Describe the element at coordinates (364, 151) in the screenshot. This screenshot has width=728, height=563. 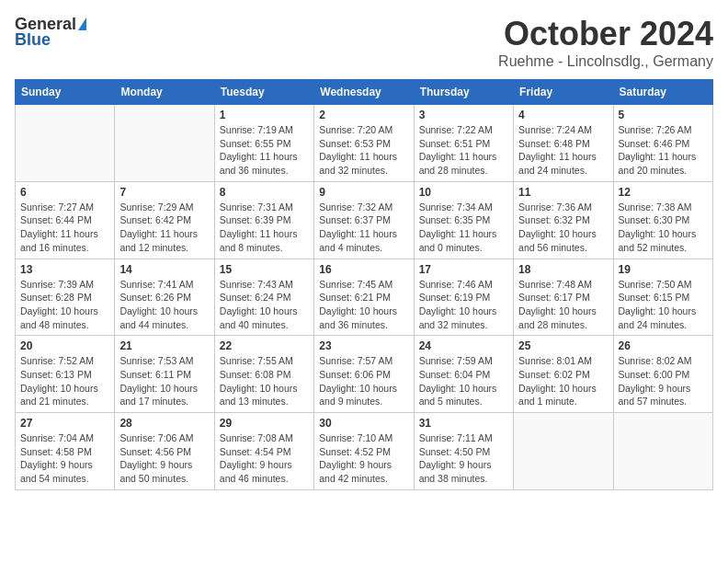
I see `day-info: Sunrise: 7:20 AM Sunset: 6:53 PM Dayligh…` at that location.